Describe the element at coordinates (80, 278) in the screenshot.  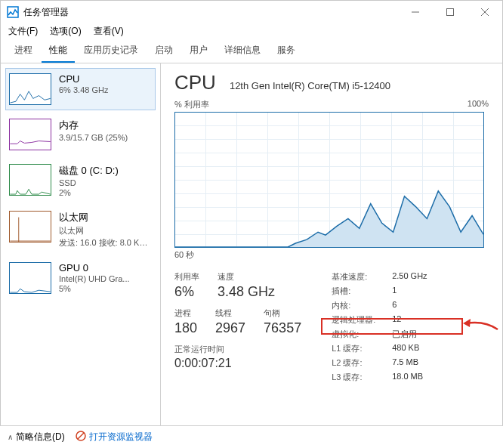
I see `sidebar-item-gpu0: GPU 0 Intel(R) UHD Gra... 5%` at that location.